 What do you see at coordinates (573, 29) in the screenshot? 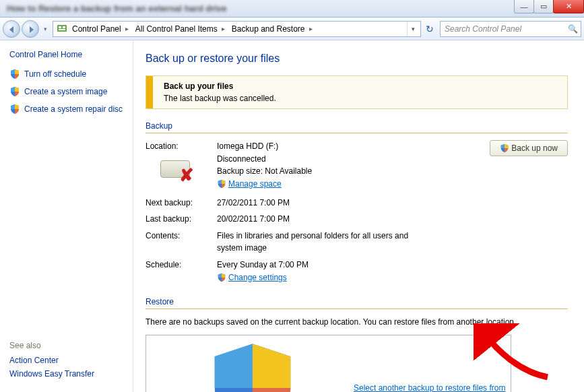
I see `search-icon: 🔍` at bounding box center [573, 29].